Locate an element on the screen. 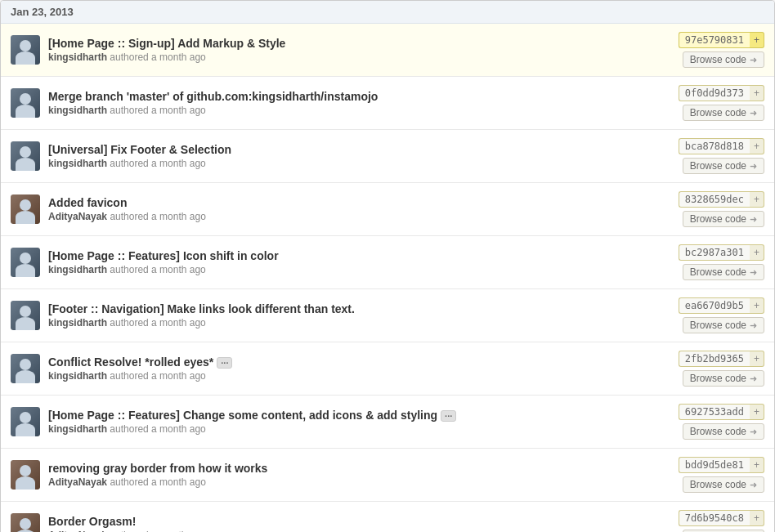  commit-actions: bc2987a301 + Browse code ➜ is located at coordinates (721, 262).